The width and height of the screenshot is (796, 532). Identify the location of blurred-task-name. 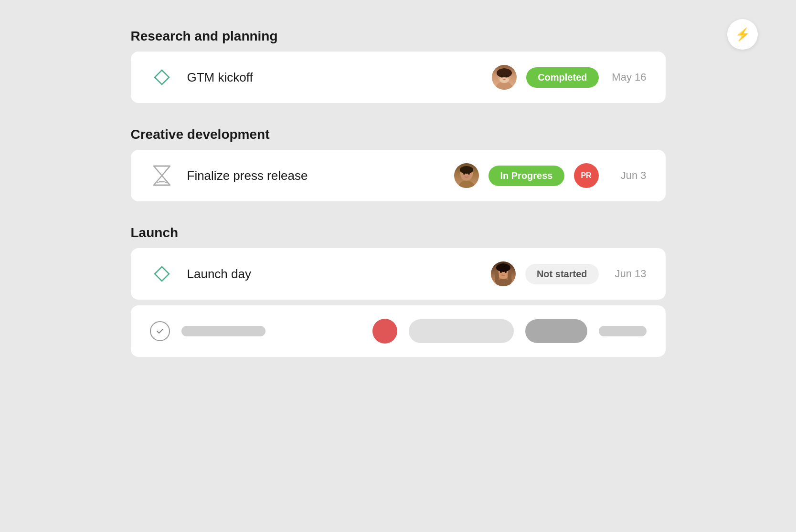
(223, 331).